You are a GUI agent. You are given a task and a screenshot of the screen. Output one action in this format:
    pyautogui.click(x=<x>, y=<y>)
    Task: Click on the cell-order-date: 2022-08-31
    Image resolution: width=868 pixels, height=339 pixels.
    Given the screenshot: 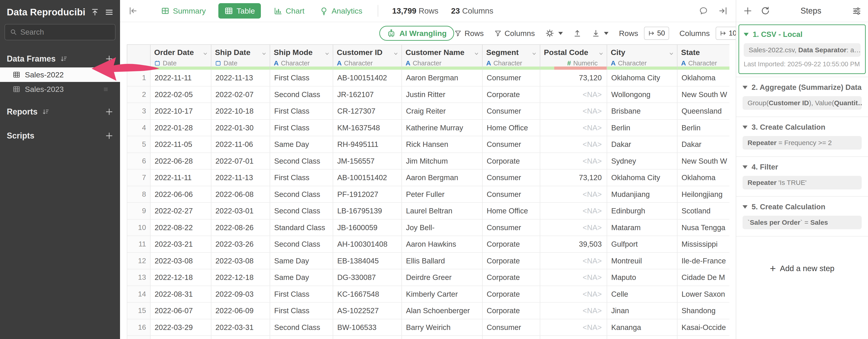 What is the action you would take?
    pyautogui.click(x=181, y=294)
    